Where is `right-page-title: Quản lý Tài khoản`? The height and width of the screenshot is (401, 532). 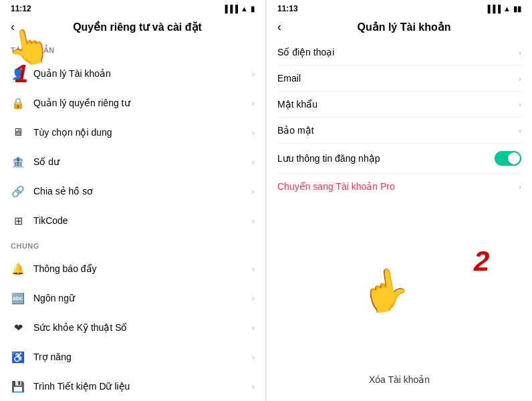 right-page-title: Quản lý Tài khoản is located at coordinates (404, 27).